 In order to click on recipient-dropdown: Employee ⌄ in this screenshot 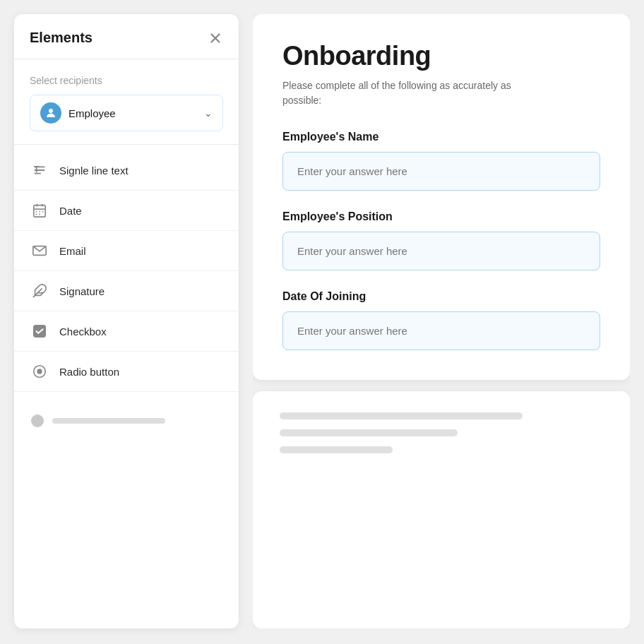, I will do `click(126, 113)`.